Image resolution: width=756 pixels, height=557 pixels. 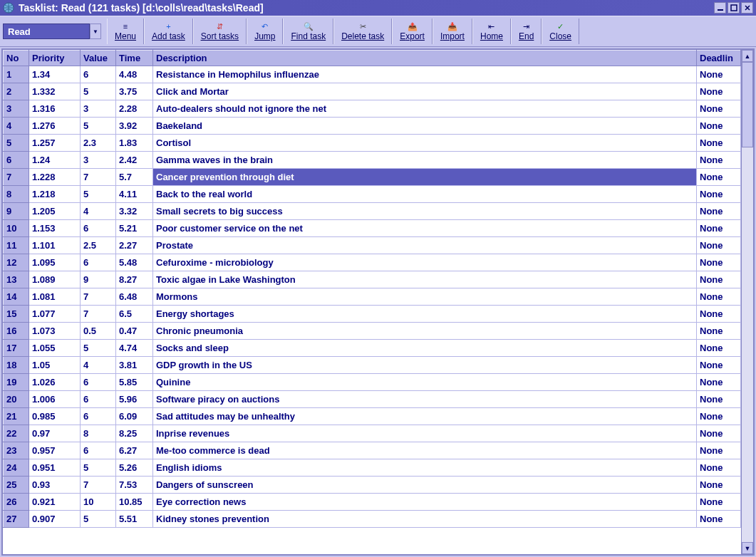 What do you see at coordinates (16, 58) in the screenshot?
I see `column-header-no: No` at bounding box center [16, 58].